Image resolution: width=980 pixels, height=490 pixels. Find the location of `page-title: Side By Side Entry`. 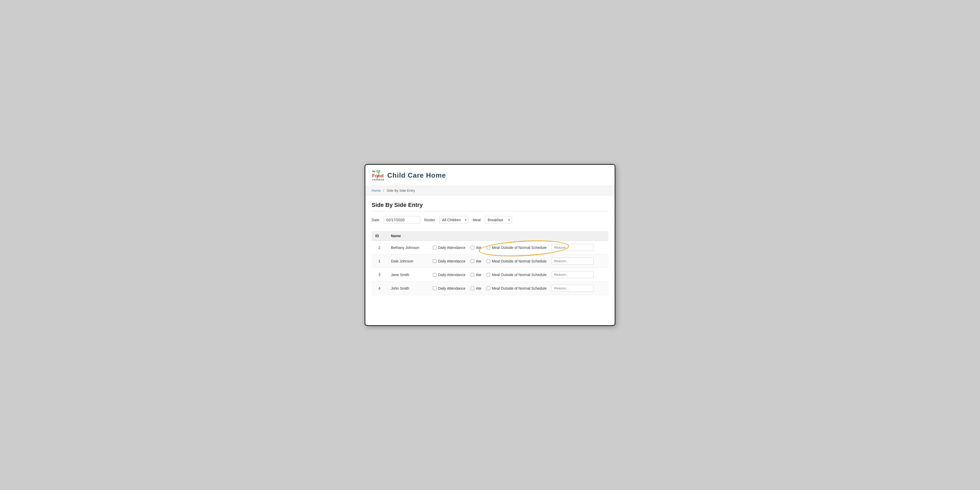

page-title: Side By Side Entry is located at coordinates (490, 206).